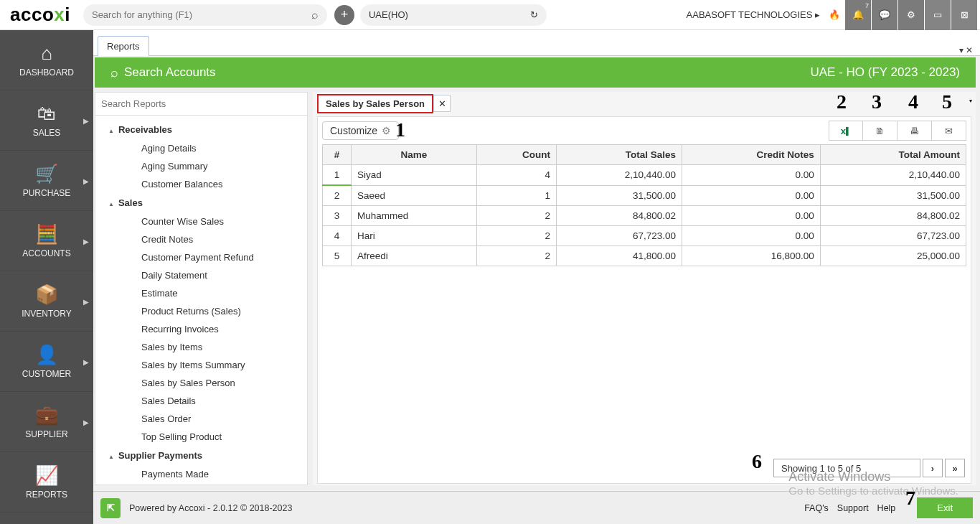  I want to click on bell-icon: 🔔7, so click(858, 15).